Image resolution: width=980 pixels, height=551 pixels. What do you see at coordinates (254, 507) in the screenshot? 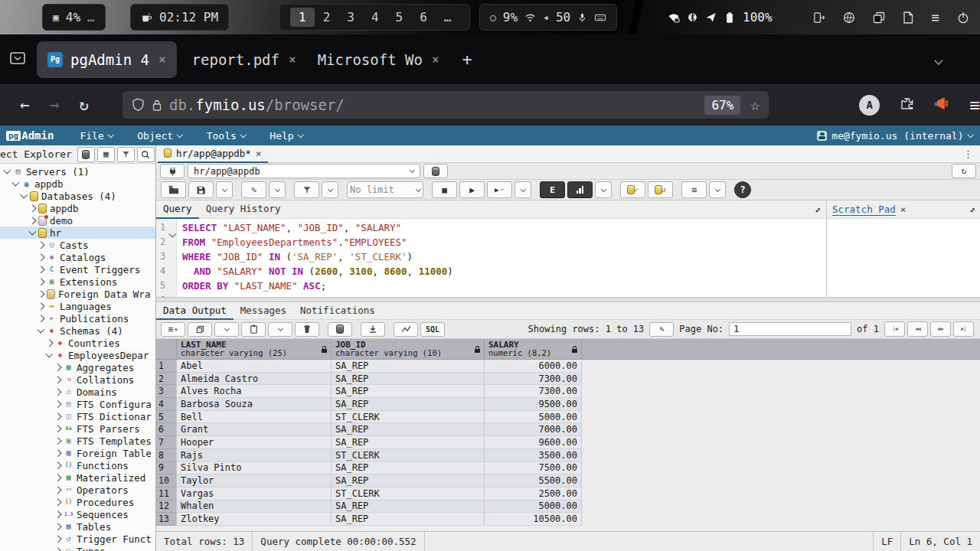
I see `cell-last-name: Whalen` at bounding box center [254, 507].